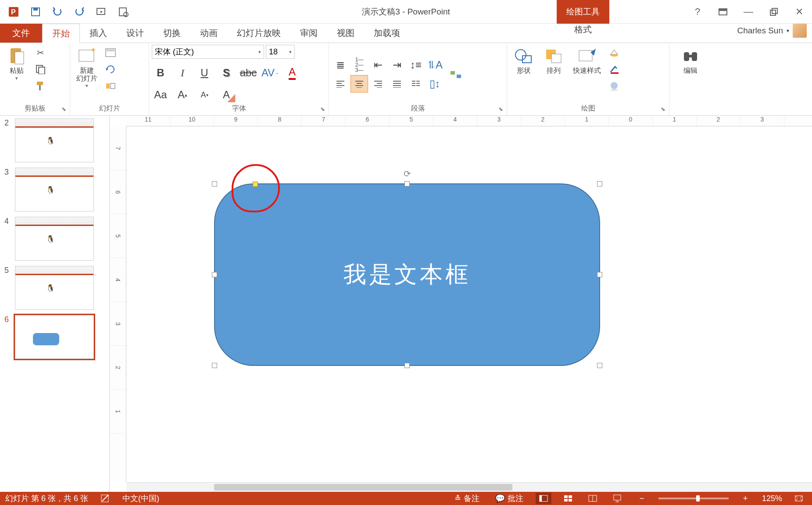 Image resolution: width=812 pixels, height=505 pixels. What do you see at coordinates (111, 53) in the screenshot?
I see `layout-button` at bounding box center [111, 53].